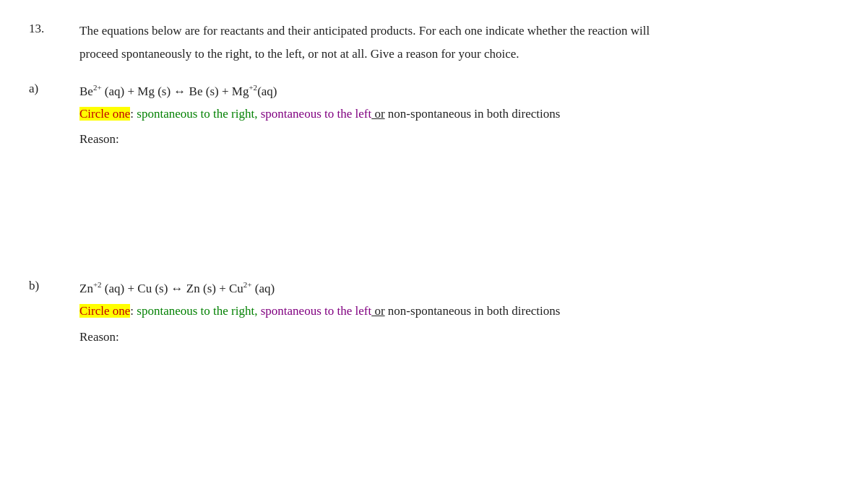 The height and width of the screenshot is (504, 867). Describe the element at coordinates (459, 336) in the screenshot. I see `part-b-reason: Reason:` at that location.